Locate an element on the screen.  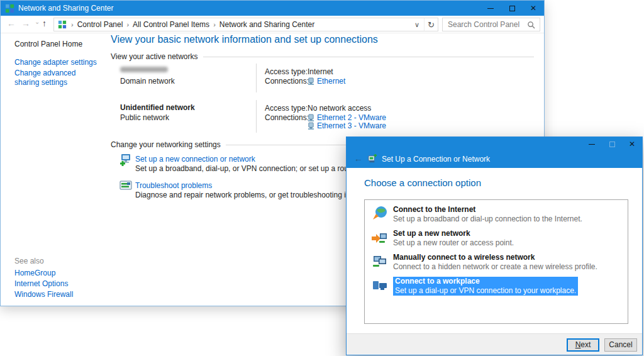
sidebar-homegroup: HomeGroup is located at coordinates (35, 273).